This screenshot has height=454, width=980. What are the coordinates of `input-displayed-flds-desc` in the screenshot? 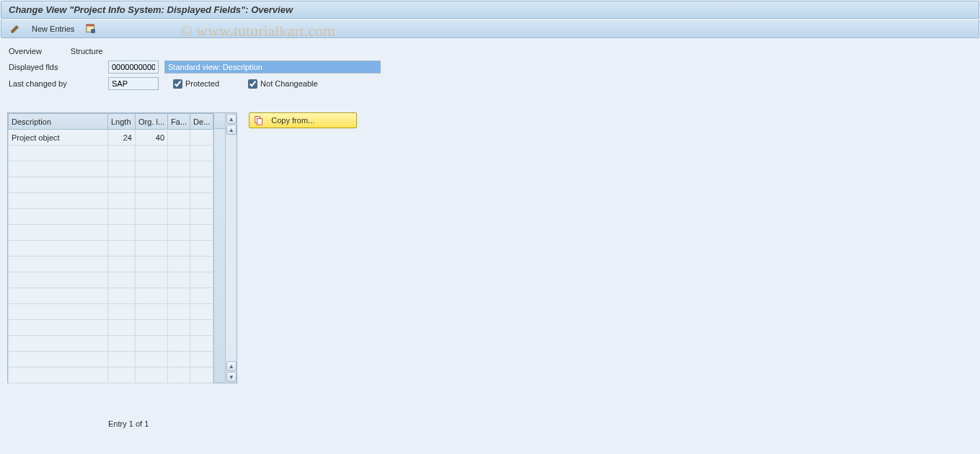 It's located at (273, 67).